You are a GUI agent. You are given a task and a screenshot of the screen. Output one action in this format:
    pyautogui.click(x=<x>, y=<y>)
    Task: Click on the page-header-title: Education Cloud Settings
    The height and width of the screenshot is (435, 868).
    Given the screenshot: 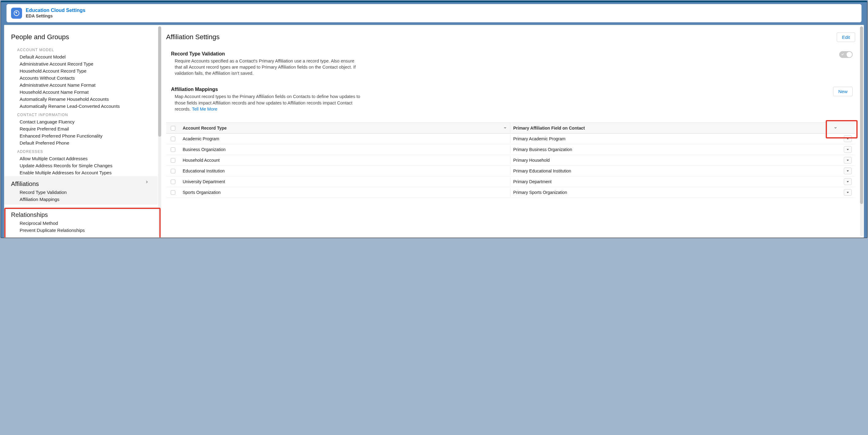 What is the action you would take?
    pyautogui.click(x=56, y=10)
    